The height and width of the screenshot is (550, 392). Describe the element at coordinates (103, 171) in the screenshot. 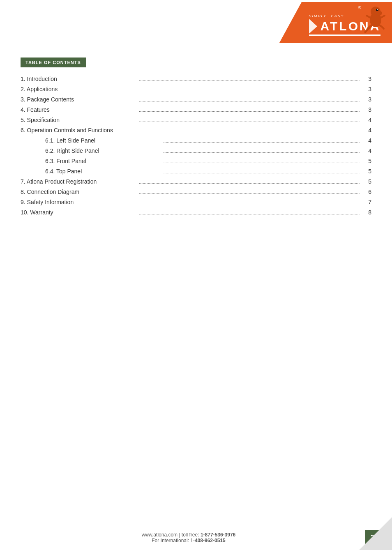

I see `toc-label: 6.4. Top Panel` at that location.